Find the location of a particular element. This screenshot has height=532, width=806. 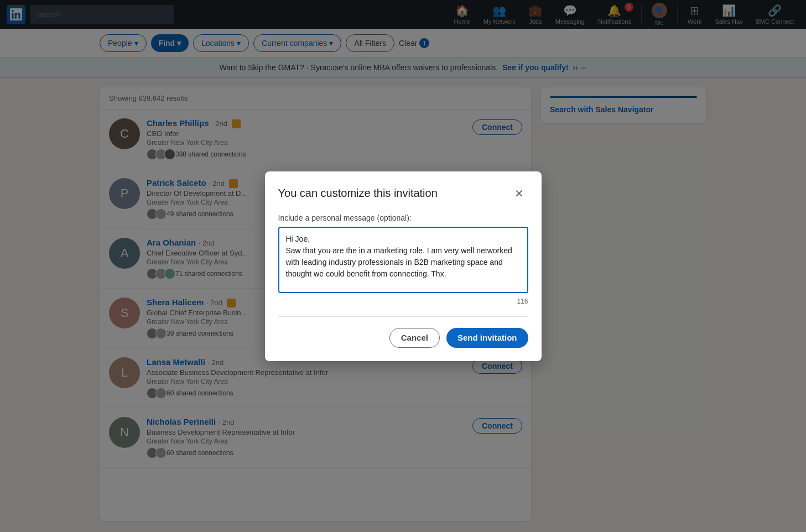

char-count: 116 is located at coordinates (403, 301).